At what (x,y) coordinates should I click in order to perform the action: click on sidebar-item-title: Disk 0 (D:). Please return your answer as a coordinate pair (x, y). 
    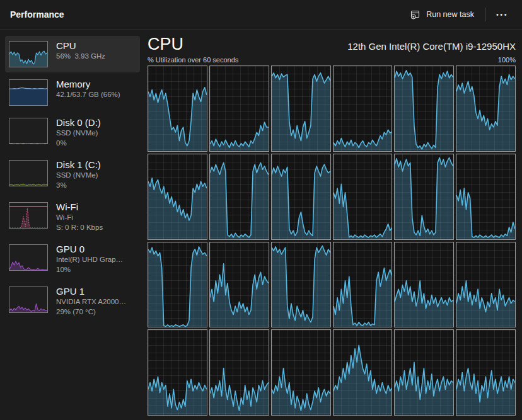
    Looking at the image, I should click on (78, 123).